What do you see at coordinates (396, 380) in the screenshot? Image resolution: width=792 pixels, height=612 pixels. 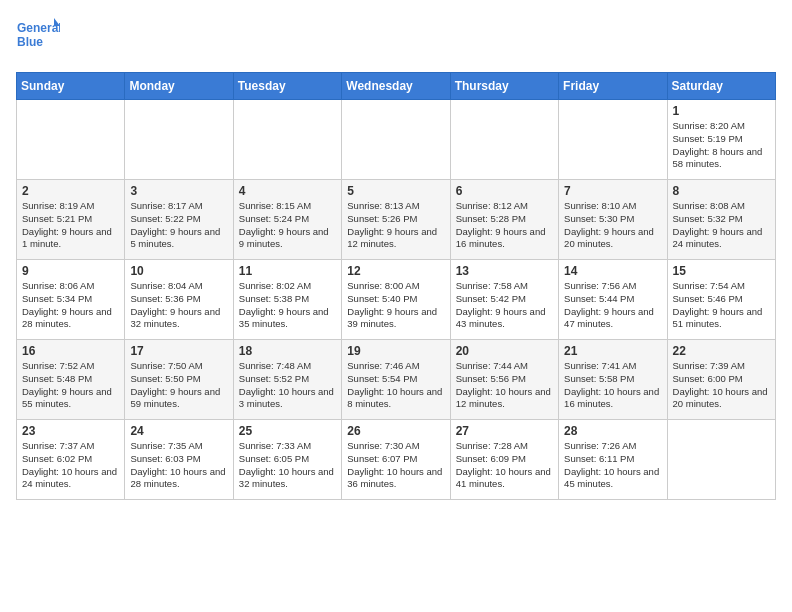 I see `week-row-4: 16Sunrise: 7:52 AM Sunset: 5:48 PM Dayli…` at bounding box center [396, 380].